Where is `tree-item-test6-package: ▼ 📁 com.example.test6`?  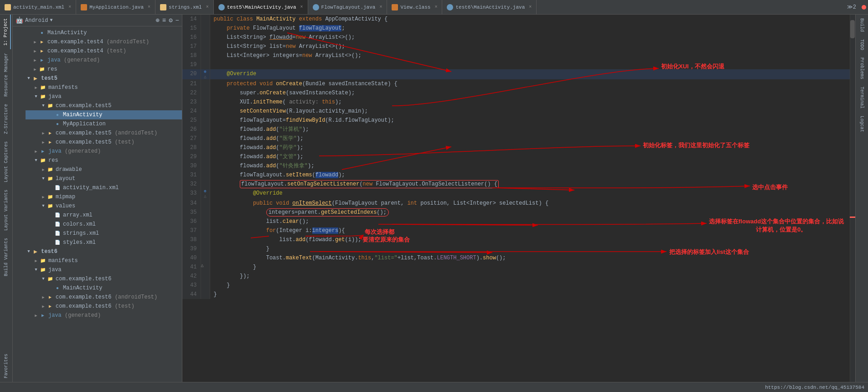
tree-item-test6-package: ▼ 📁 com.example.test6 is located at coordinates (104, 279).